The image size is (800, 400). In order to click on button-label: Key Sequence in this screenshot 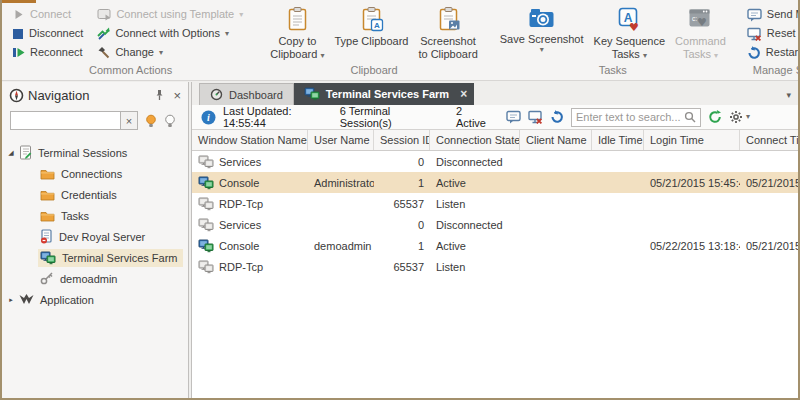, I will do `click(630, 42)`.